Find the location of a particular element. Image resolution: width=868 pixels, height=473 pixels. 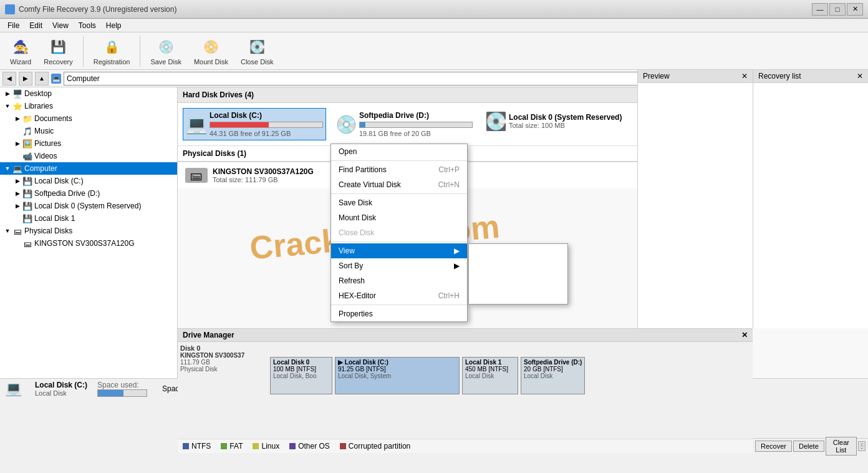

preview-close: ✕ is located at coordinates (745, 76).